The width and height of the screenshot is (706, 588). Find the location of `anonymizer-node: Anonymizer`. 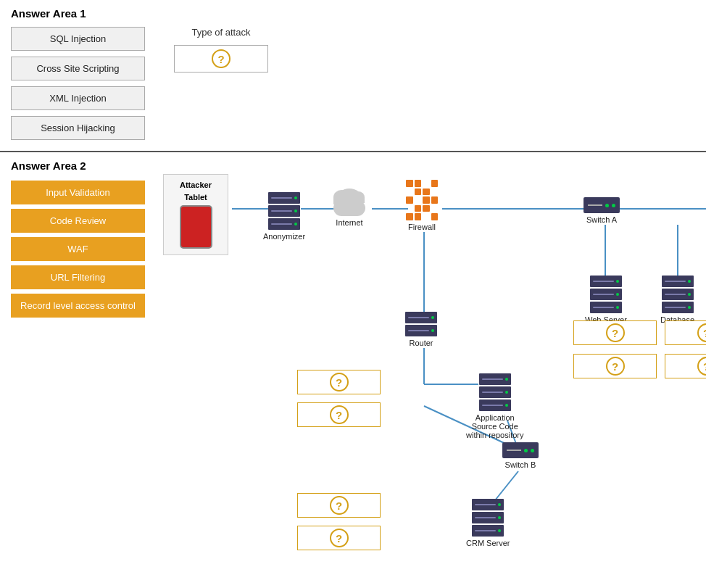

anonymizer-node: Anonymizer is located at coordinates (284, 216).